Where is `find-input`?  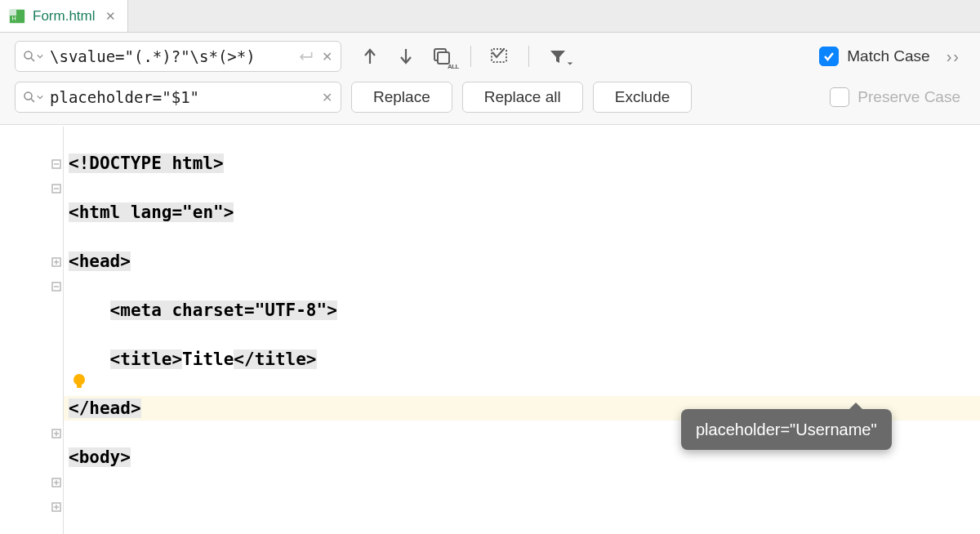
find-input is located at coordinates (170, 56).